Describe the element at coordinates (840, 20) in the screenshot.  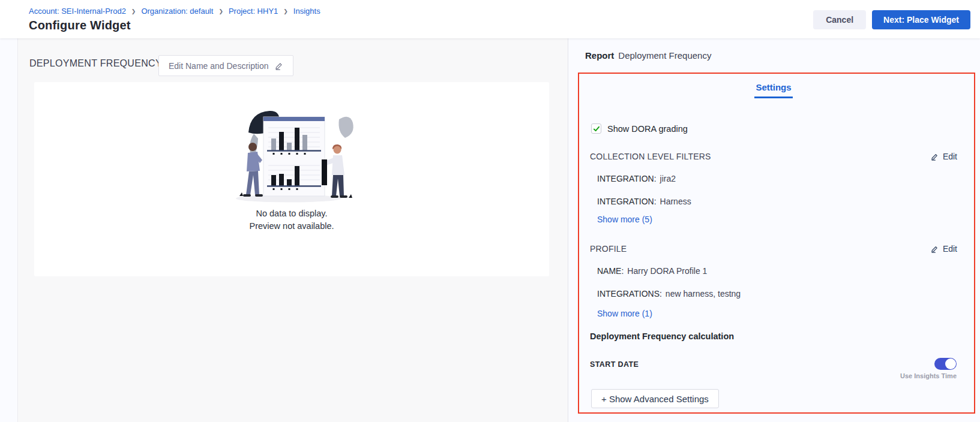
I see `cancel-button: Cancel` at that location.